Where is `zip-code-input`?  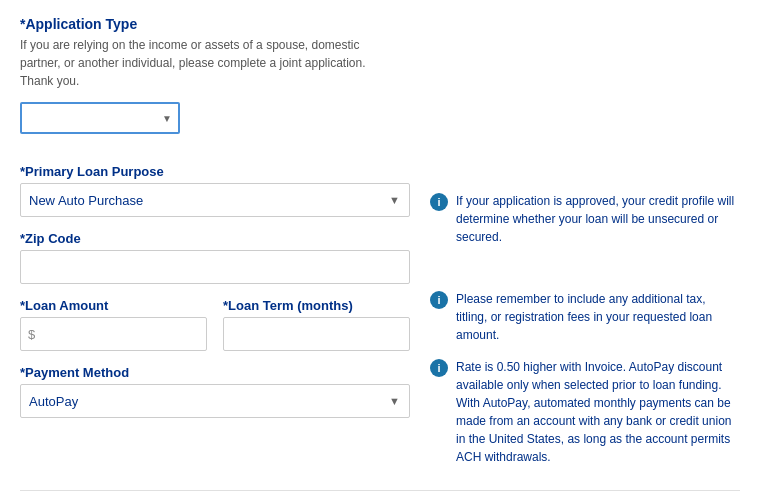
zip-code-input is located at coordinates (215, 267).